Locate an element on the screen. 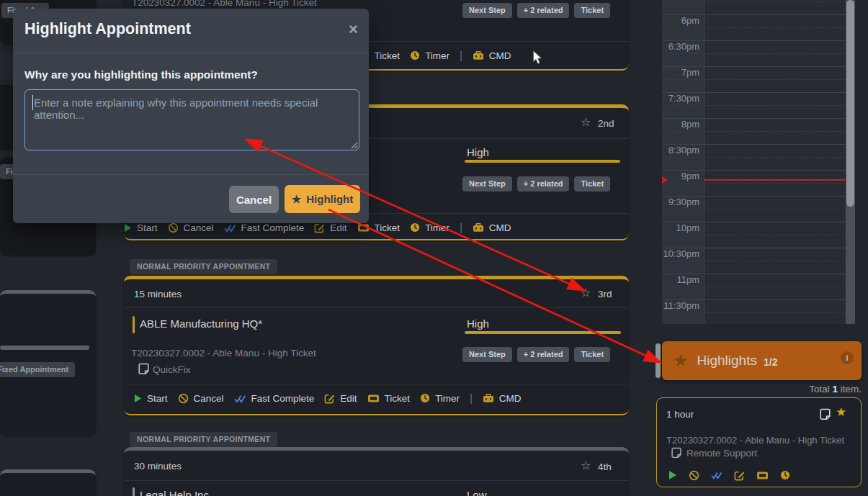  priority-underline is located at coordinates (542, 161).